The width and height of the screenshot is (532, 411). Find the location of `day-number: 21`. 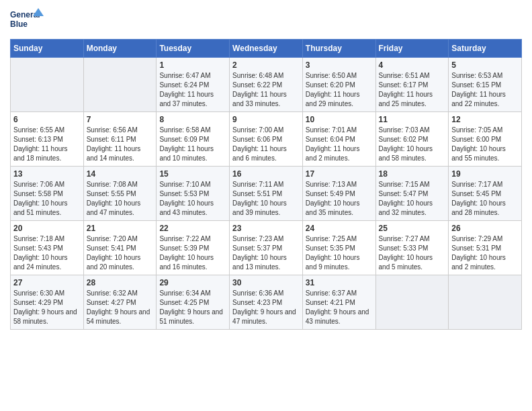

day-number: 21 is located at coordinates (120, 228).